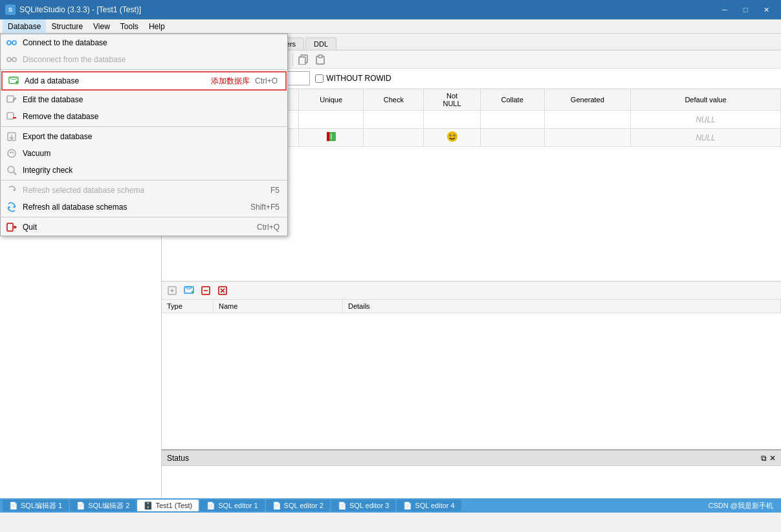  I want to click on status-section: Status ⧉ ✕, so click(471, 474).